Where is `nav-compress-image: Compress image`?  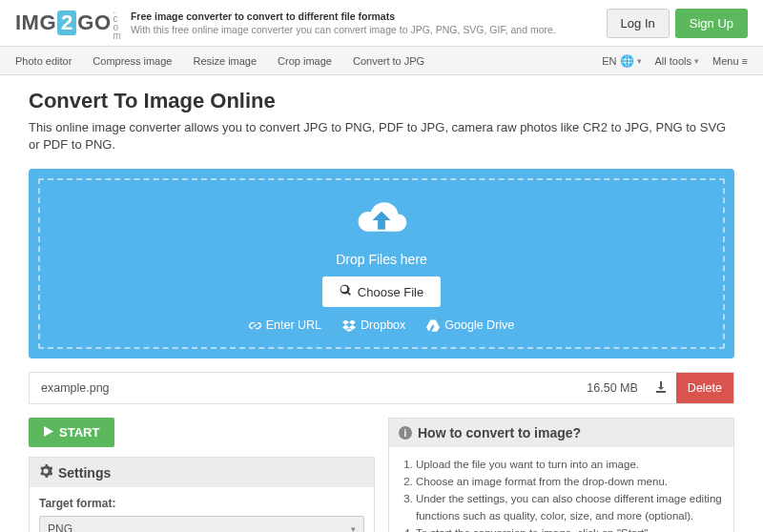 nav-compress-image: Compress image is located at coordinates (132, 61).